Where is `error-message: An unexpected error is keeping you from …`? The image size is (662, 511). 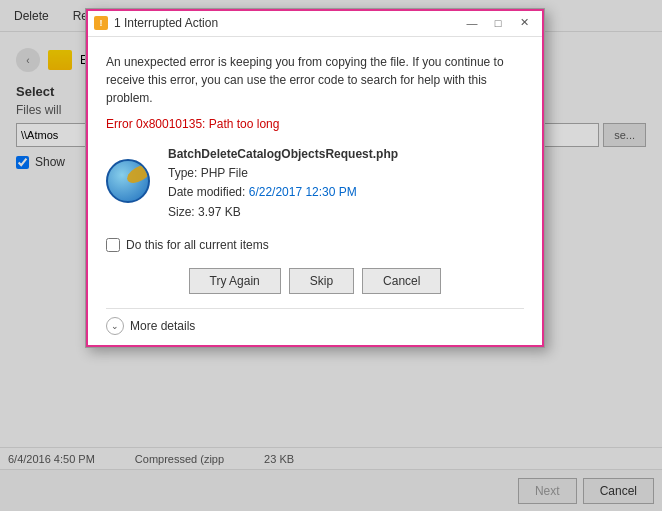
error-message: An unexpected error is keeping you from … is located at coordinates (315, 80).